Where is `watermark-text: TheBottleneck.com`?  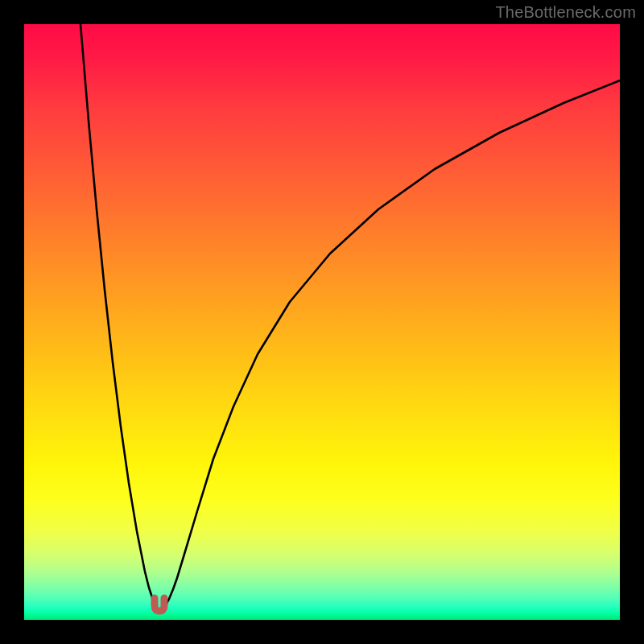
watermark-text: TheBottleneck.com is located at coordinates (565, 13).